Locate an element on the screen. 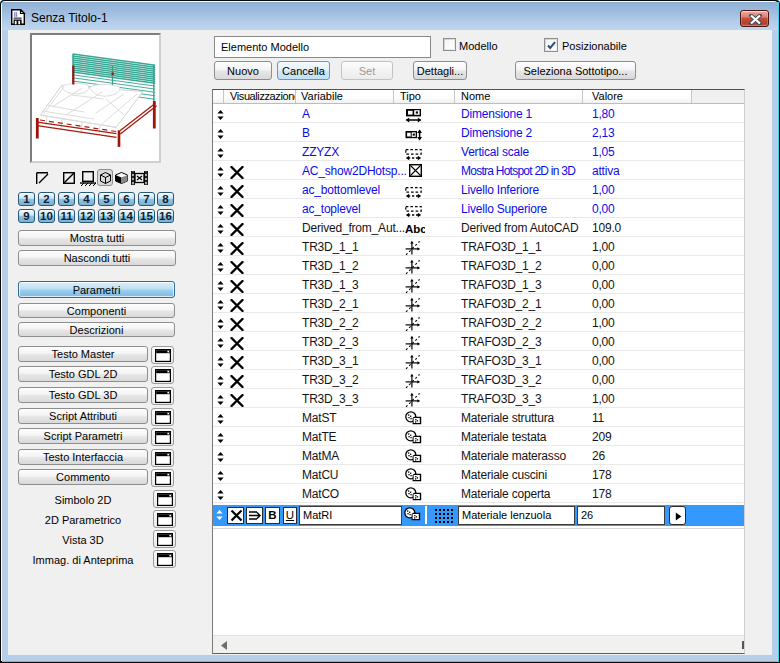 The height and width of the screenshot is (663, 780). svg-text: Abc is located at coordinates (415, 229).